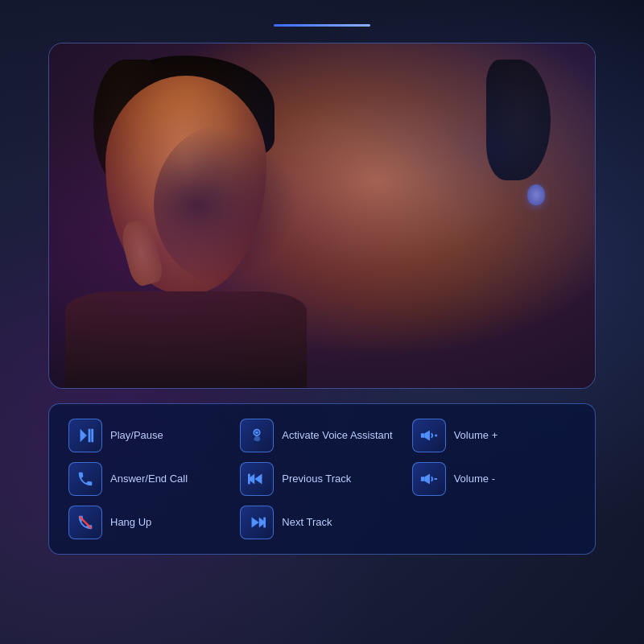 The height and width of the screenshot is (644, 644). I want to click on control-play-pause: Play/Pause, so click(150, 436).